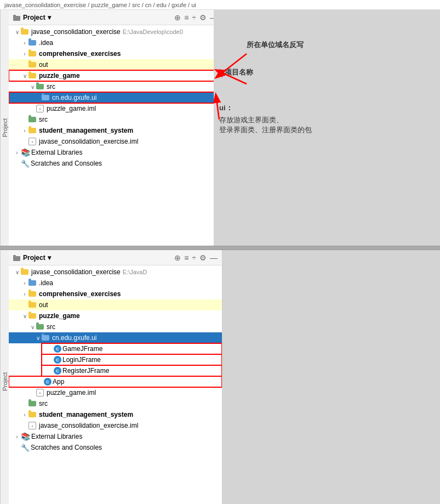  What do you see at coordinates (32, 87) in the screenshot?
I see `arrow-src-top: ∨` at bounding box center [32, 87].